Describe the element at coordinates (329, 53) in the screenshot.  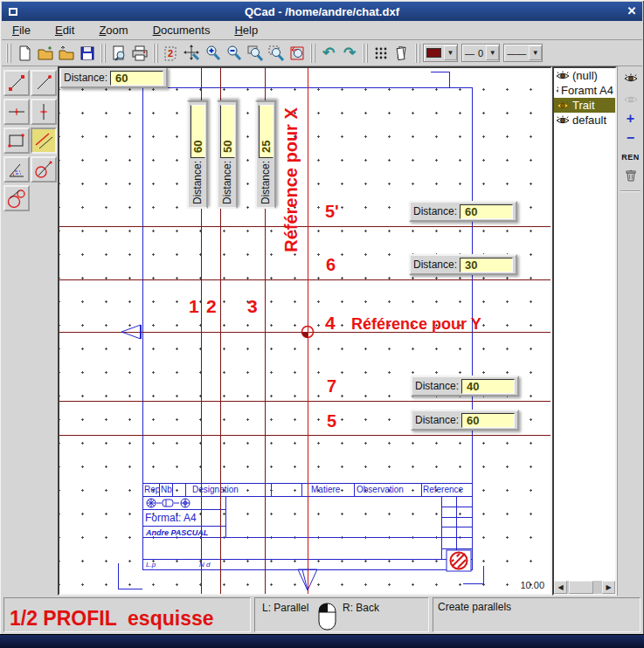
I see `undo-button: ↶` at that location.